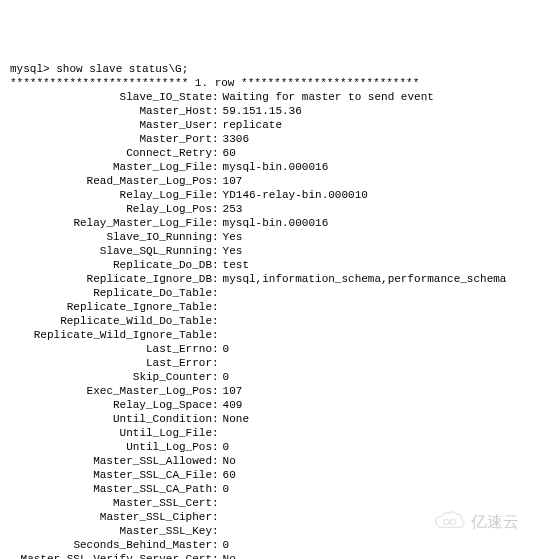 The image size is (535, 559). Describe the element at coordinates (268, 167) in the screenshot. I see `status-field: Master_Log_File:mysql-bin.000016` at that location.